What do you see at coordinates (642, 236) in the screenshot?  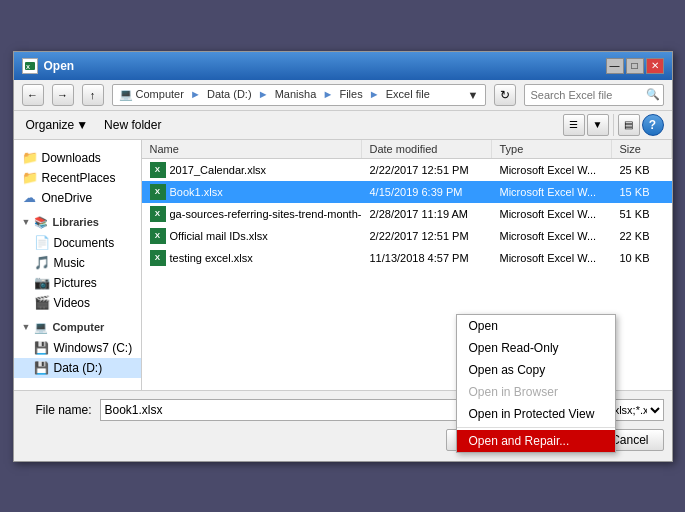 I see `file-size: 22 KB` at bounding box center [642, 236].